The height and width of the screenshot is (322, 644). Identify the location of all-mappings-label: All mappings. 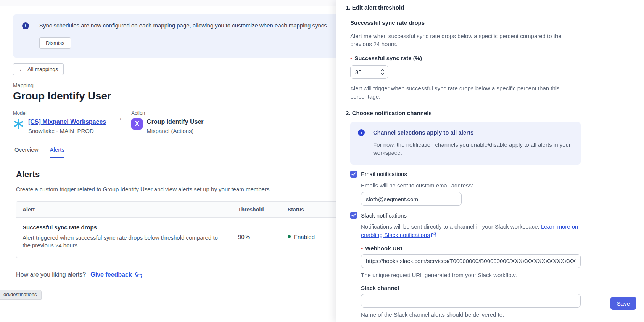
(43, 69).